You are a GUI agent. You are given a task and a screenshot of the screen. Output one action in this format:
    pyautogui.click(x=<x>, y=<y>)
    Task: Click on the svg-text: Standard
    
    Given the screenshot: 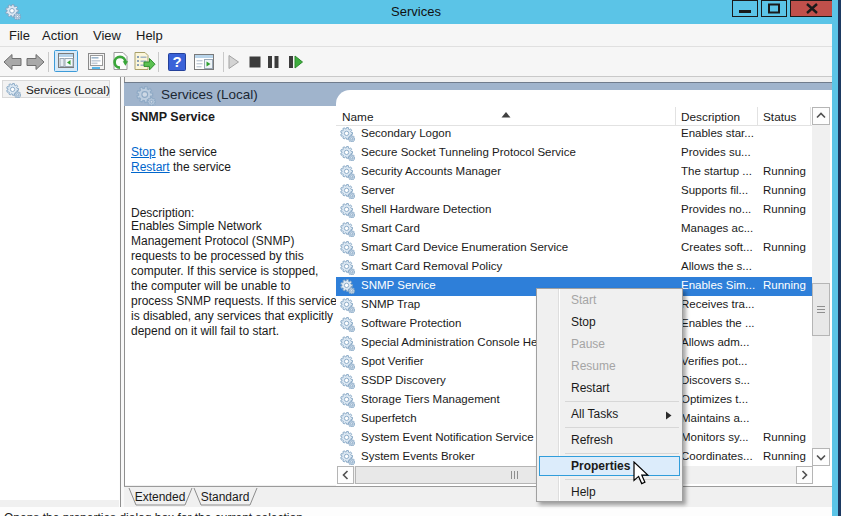 What is the action you would take?
    pyautogui.click(x=226, y=497)
    